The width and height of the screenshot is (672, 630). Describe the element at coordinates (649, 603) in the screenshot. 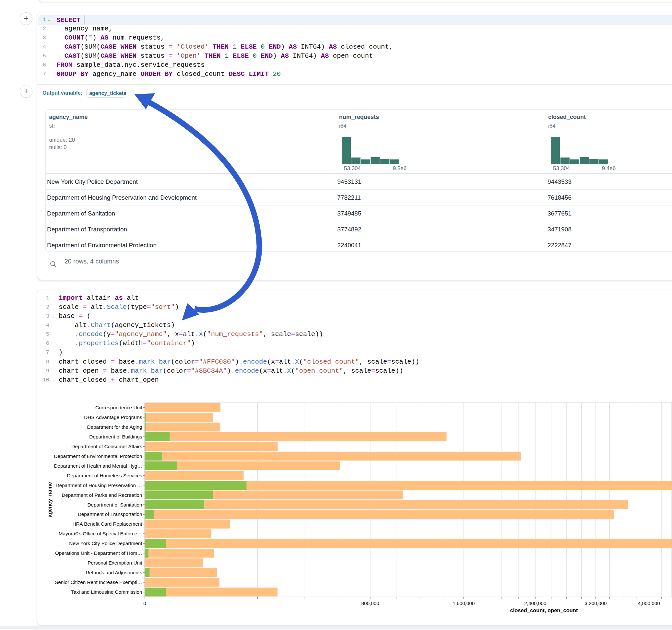

I see `svg-text: 4,000,000` at that location.